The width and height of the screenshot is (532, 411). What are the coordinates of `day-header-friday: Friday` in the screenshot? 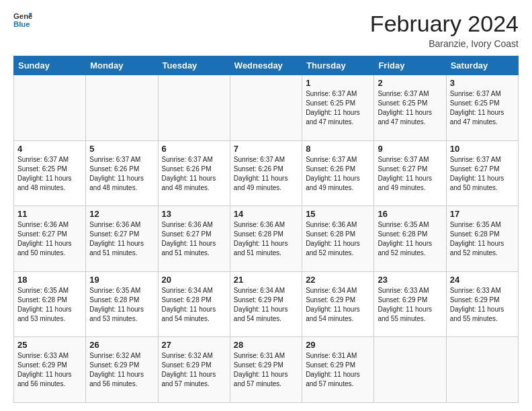 It's located at (410, 66).